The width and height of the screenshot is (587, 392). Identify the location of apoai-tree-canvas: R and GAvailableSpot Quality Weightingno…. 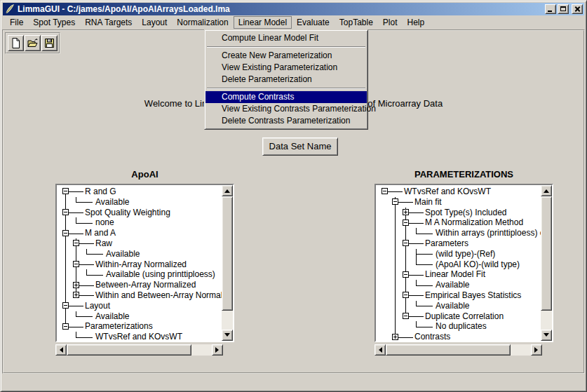
(139, 263).